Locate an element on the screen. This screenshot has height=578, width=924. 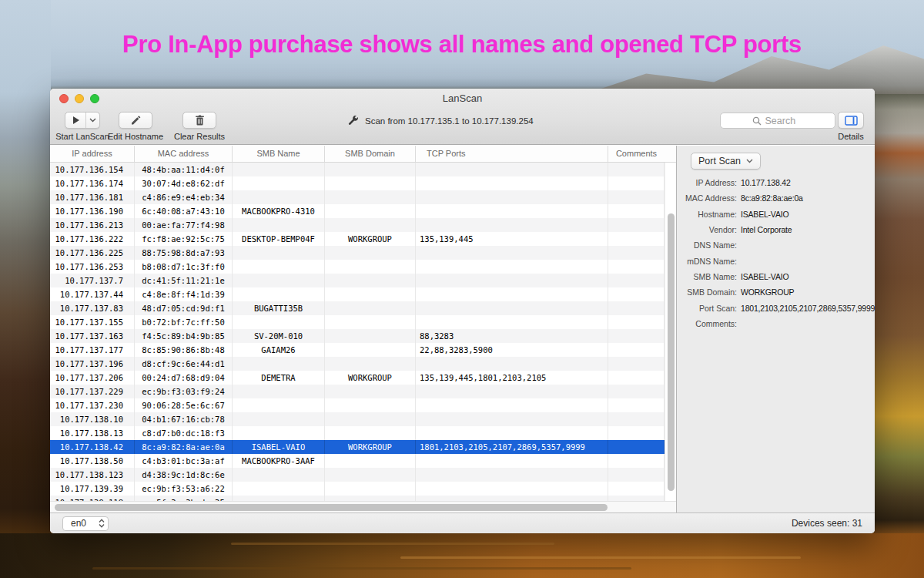
devices-seen-count: Devices seen: 31 is located at coordinates (827, 523).